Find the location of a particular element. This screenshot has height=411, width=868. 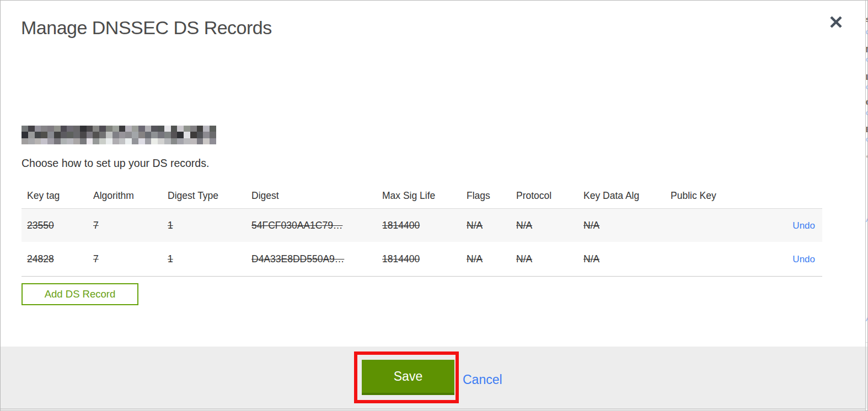

column-header-public-key: Public Key is located at coordinates (728, 196).